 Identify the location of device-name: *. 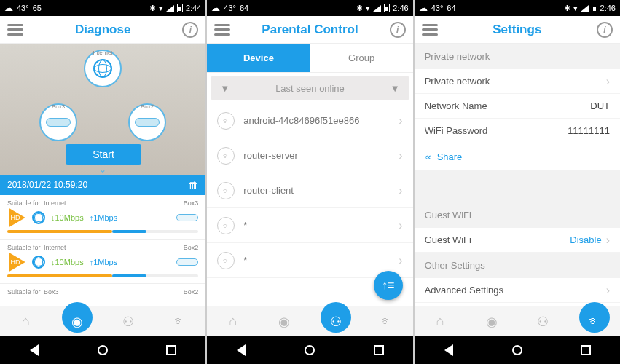
(245, 226).